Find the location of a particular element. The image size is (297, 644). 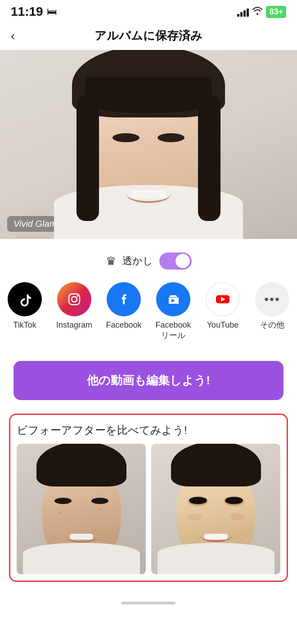

watermark-text-label: 透かし is located at coordinates (138, 261).